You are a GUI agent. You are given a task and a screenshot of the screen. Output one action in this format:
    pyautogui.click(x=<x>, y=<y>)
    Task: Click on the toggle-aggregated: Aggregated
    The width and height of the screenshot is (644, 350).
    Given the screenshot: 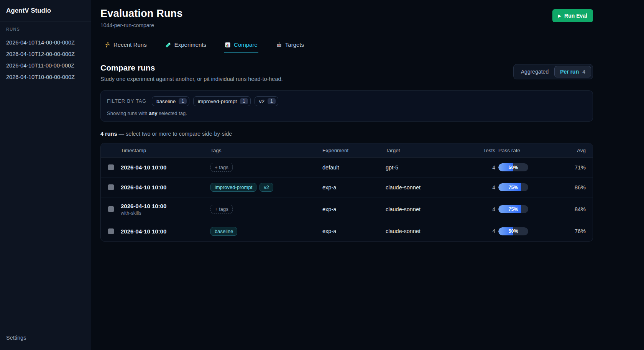 What is the action you would take?
    pyautogui.click(x=535, y=72)
    